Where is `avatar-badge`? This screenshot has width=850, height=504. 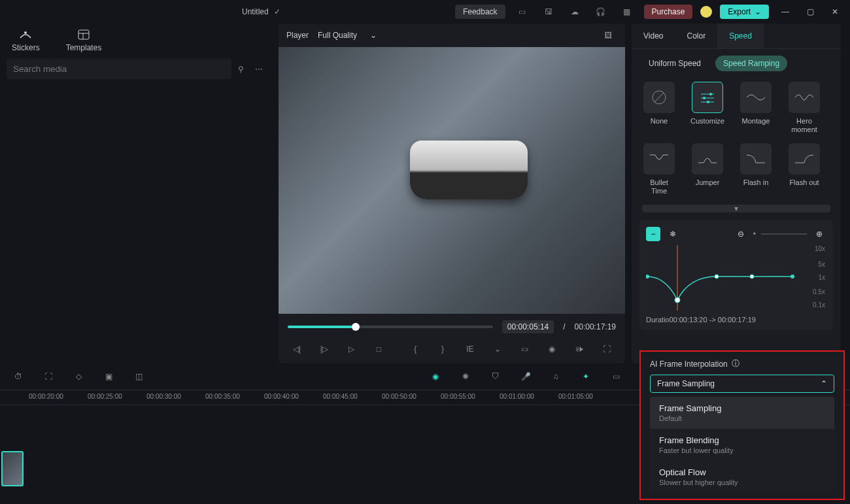 avatar-badge is located at coordinates (706, 12).